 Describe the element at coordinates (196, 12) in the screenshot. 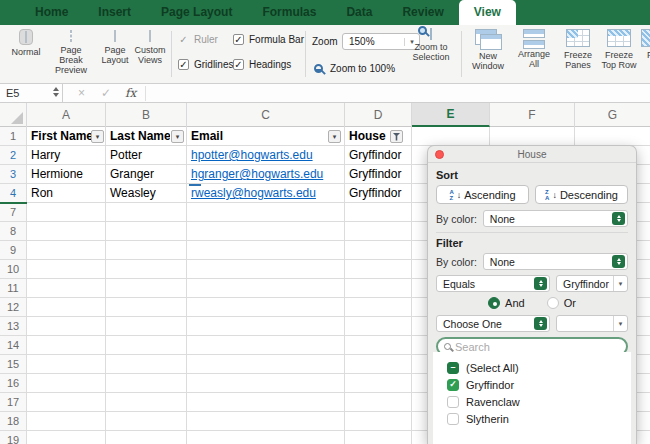

I see `tab-page-layout: Page Layout` at that location.